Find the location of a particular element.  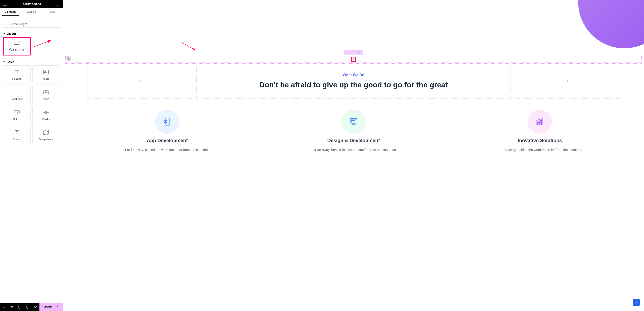

decorative-blob is located at coordinates (611, 24).